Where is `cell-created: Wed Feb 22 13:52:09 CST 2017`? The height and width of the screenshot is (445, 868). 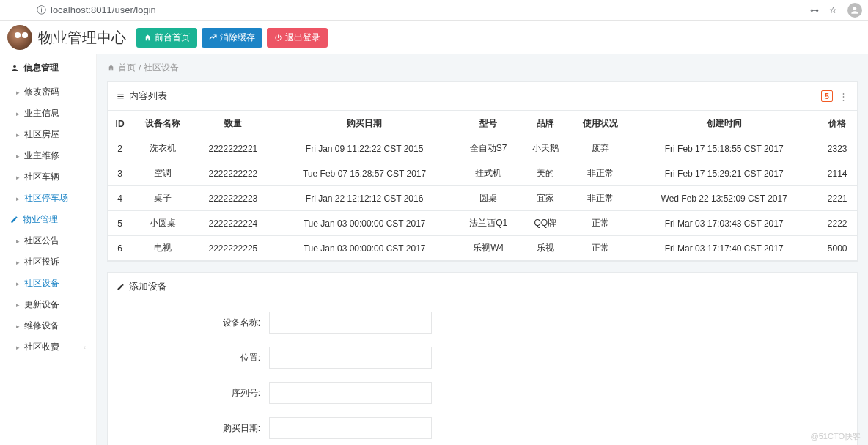 cell-created: Wed Feb 22 13:52:09 CST 2017 is located at coordinates (724, 199).